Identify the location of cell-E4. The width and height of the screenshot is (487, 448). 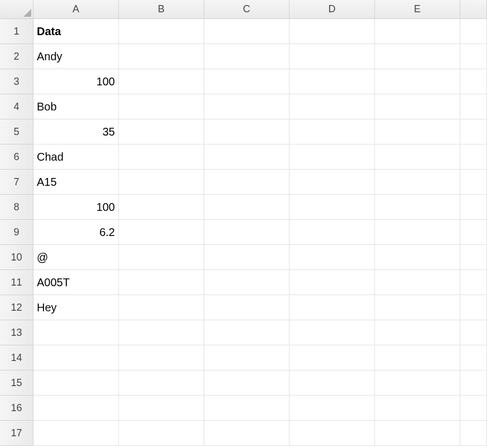
(417, 107).